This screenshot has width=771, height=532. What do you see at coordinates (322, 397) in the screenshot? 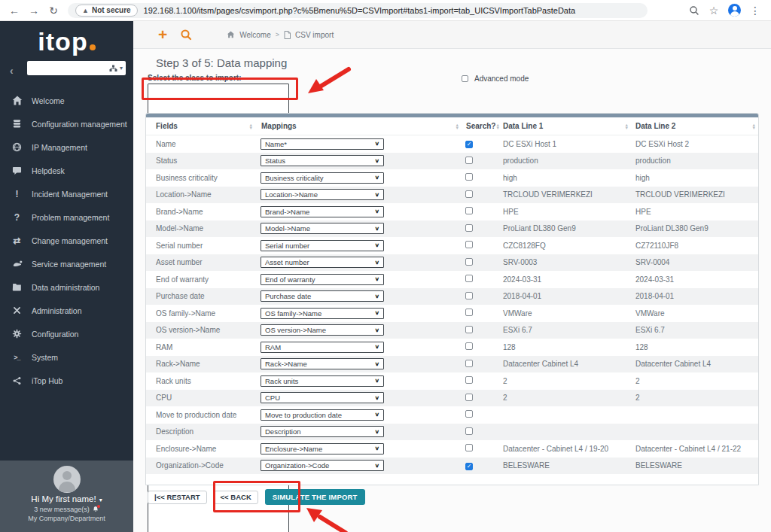
I see `mapping-select: CPU∨` at bounding box center [322, 397].